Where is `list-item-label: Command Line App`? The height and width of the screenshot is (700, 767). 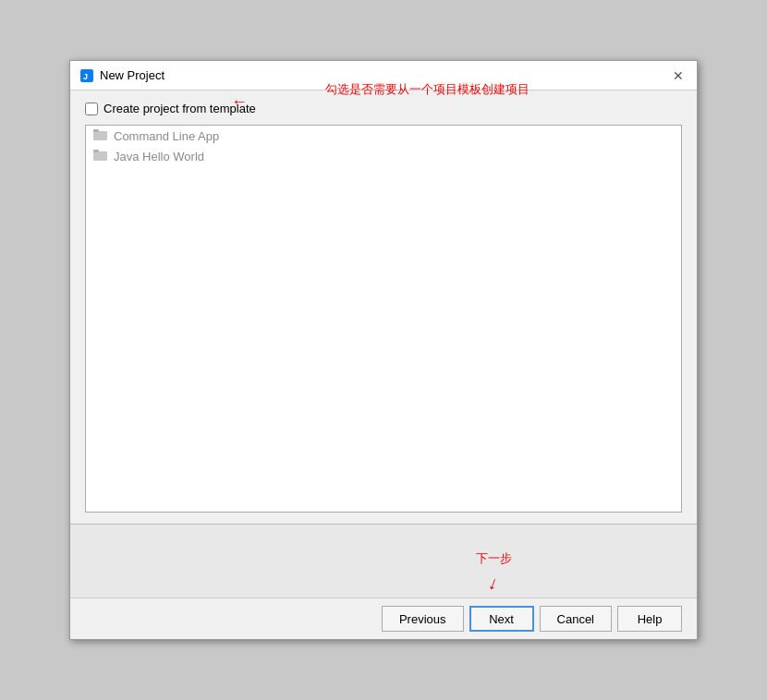
list-item-label: Command Line App is located at coordinates (166, 137).